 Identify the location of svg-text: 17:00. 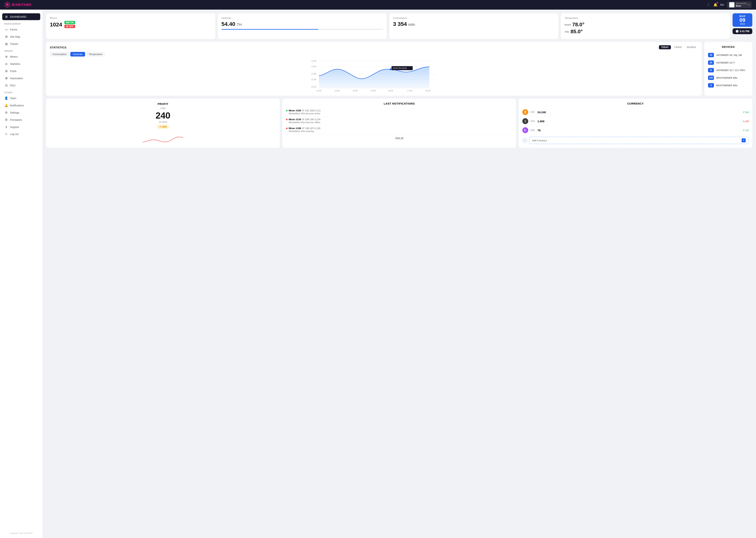
(410, 91).